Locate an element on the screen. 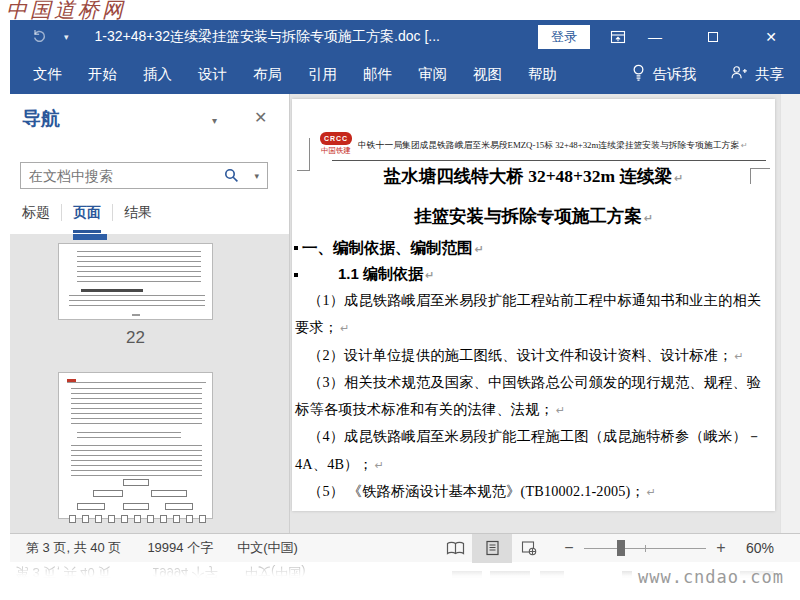  zoom-percent: 60% is located at coordinates (756, 548).